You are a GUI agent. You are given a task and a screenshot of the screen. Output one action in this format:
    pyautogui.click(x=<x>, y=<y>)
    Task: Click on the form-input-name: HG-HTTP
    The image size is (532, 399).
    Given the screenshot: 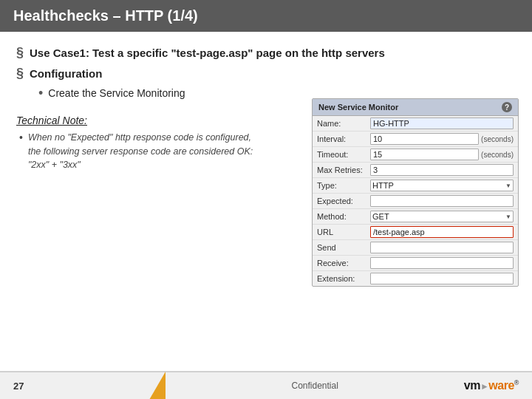 What is the action you would take?
    pyautogui.click(x=442, y=123)
    